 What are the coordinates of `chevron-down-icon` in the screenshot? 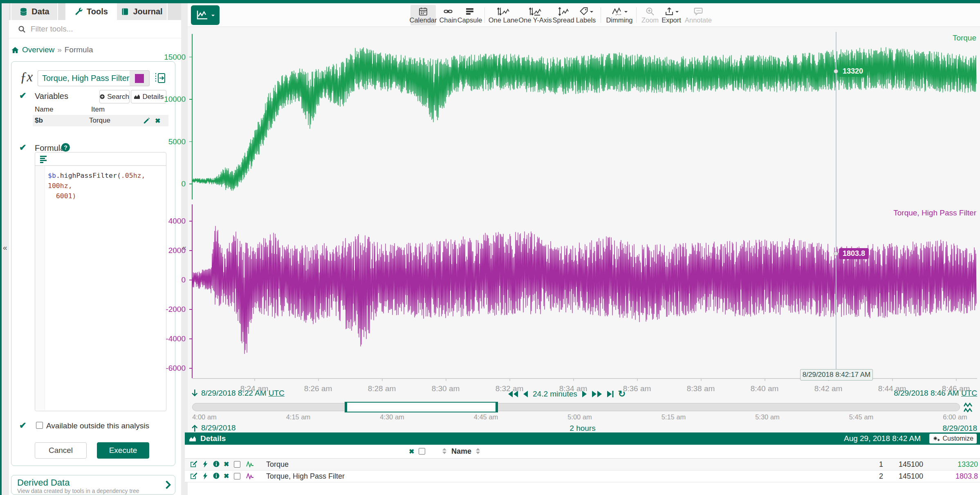 It's located at (213, 16).